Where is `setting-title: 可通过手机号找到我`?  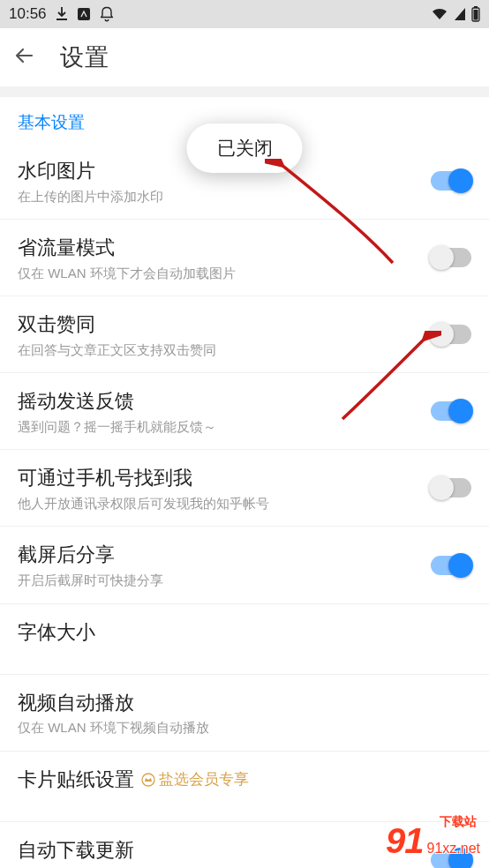
setting-title: 可通过手机号找到我 is located at coordinates (214, 478).